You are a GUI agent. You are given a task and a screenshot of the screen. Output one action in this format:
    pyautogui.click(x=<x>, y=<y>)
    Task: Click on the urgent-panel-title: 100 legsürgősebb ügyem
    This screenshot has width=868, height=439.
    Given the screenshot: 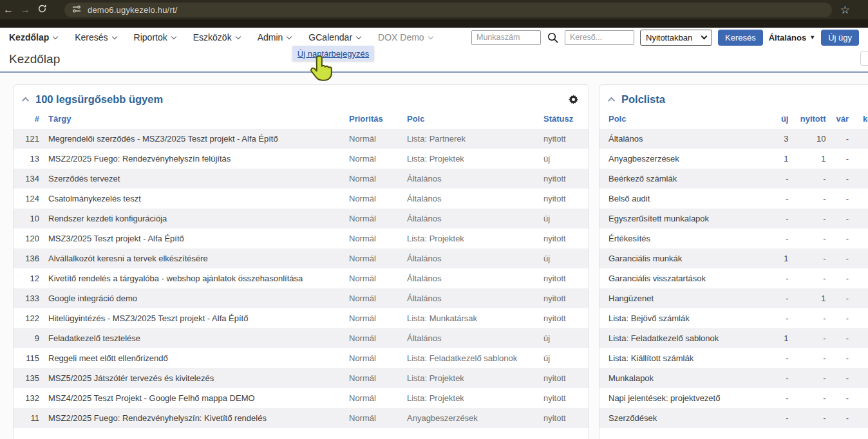 What is the action you would take?
    pyautogui.click(x=99, y=99)
    